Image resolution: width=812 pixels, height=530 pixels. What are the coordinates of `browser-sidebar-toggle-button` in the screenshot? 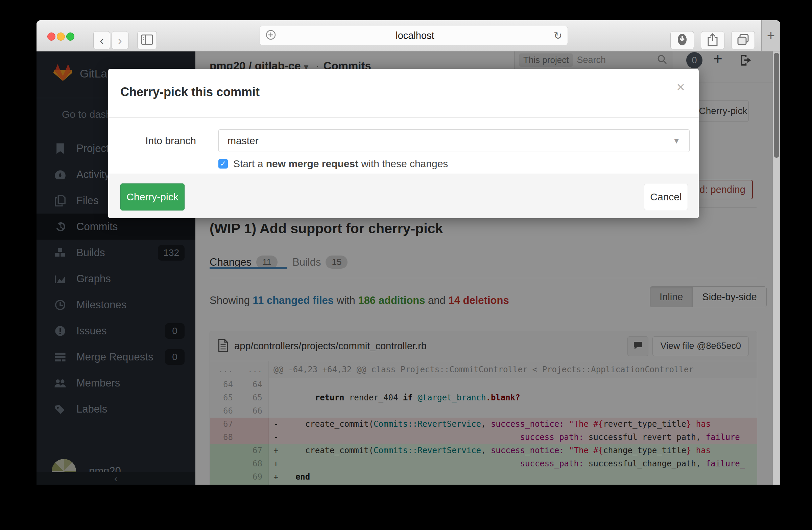 It's located at (147, 40).